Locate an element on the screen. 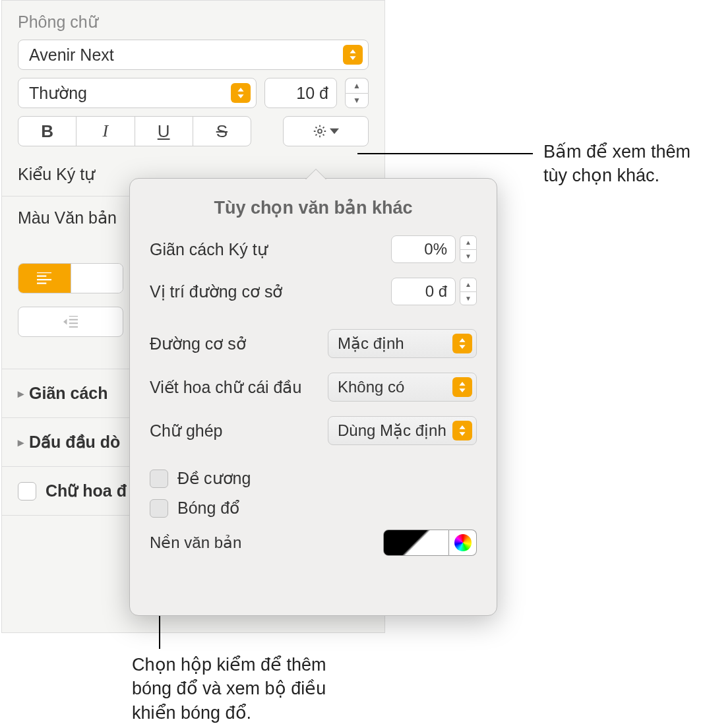 The image size is (705, 728). outdent-button is located at coordinates (71, 322).